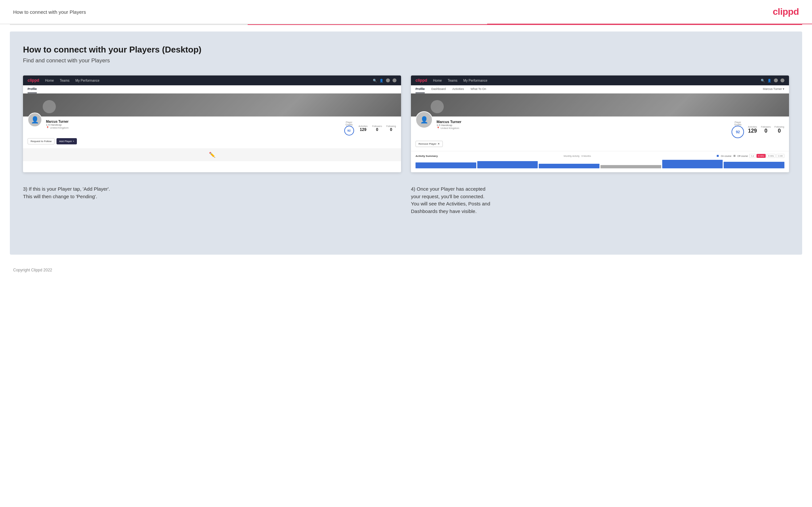 Image resolution: width=812 pixels, height=507 pixels. What do you see at coordinates (780, 156) in the screenshot?
I see `time-1mth: 1 mth` at bounding box center [780, 156].